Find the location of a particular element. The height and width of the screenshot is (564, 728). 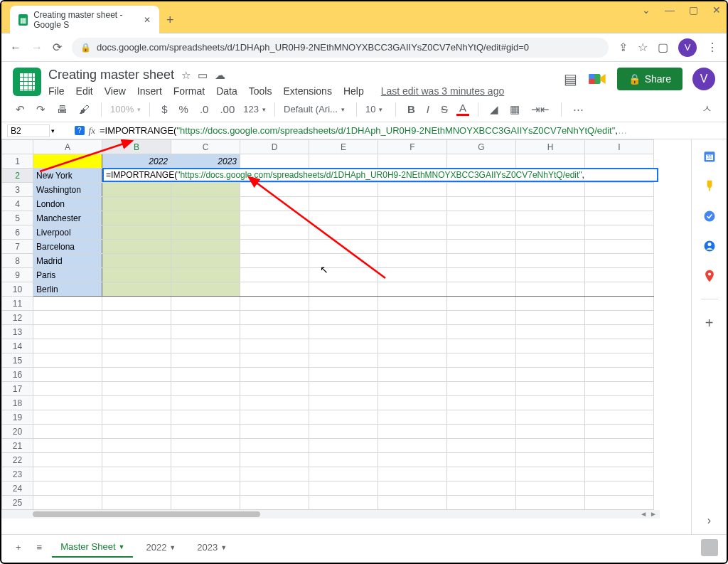

keep-icon is located at coordinates (710, 186).